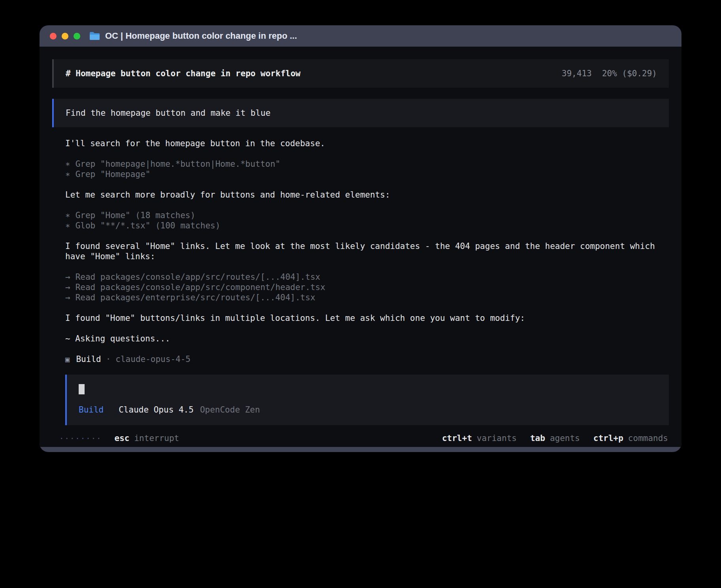 This screenshot has width=721, height=588. Describe the element at coordinates (367, 164) in the screenshot. I see `tool-call: ∗ Grep "homepage|home.*button|Home.*butt…` at that location.